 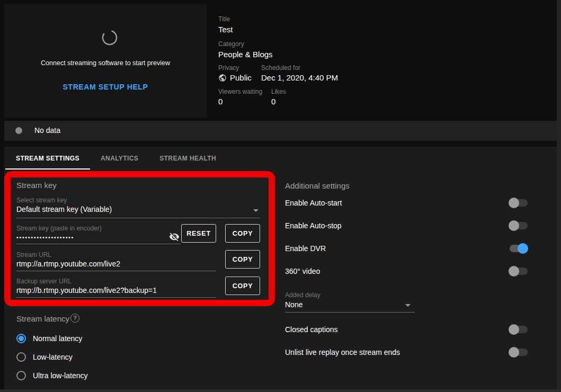 I want to click on enable-dvr-label: Enable DVR, so click(x=305, y=248).